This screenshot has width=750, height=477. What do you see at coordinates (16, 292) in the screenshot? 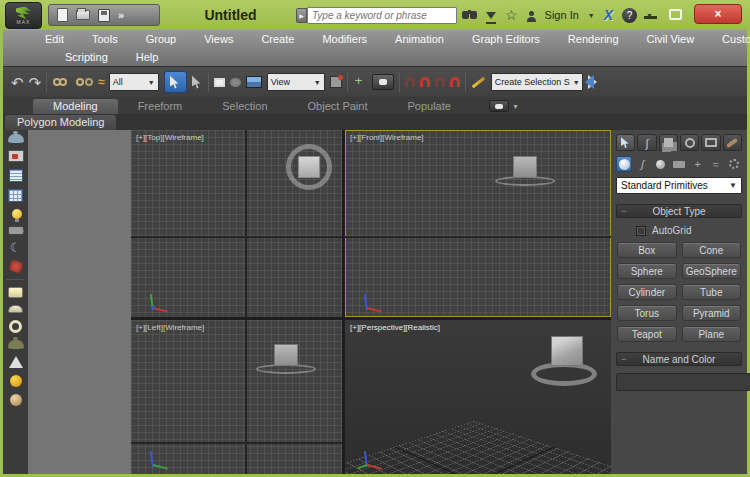
I see `box-primitive-icon` at bounding box center [16, 292].